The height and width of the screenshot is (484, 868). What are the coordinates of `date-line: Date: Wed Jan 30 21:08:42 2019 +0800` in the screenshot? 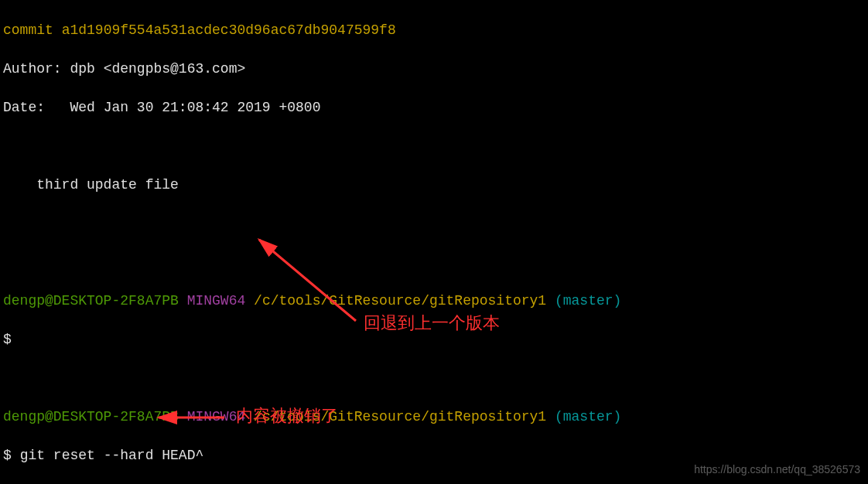 It's located at (434, 108).